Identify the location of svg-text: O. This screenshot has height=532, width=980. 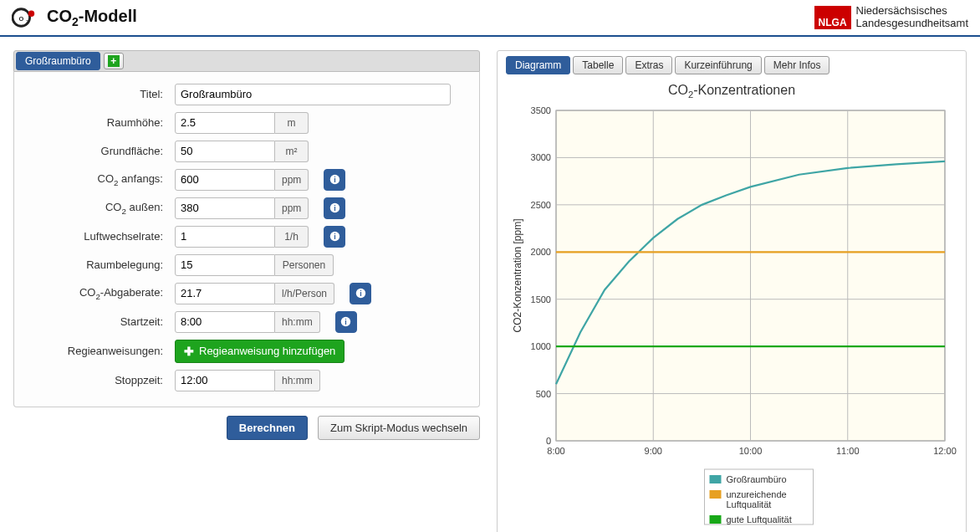
(22, 18).